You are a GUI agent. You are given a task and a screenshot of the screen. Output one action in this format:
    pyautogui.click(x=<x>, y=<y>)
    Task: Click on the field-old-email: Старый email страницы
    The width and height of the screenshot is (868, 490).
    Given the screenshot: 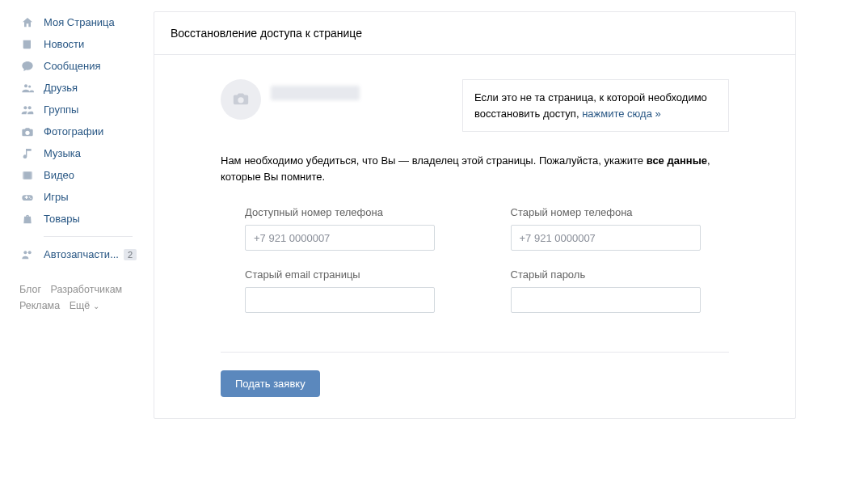 What is the action you would take?
    pyautogui.click(x=354, y=291)
    